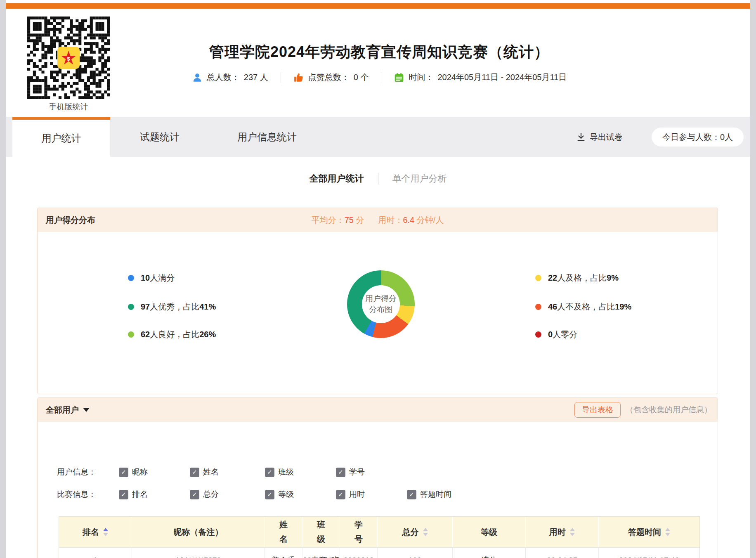 Image resolution: width=756 pixels, height=558 pixels. I want to click on tab-question-stats: 试题统计, so click(160, 137).